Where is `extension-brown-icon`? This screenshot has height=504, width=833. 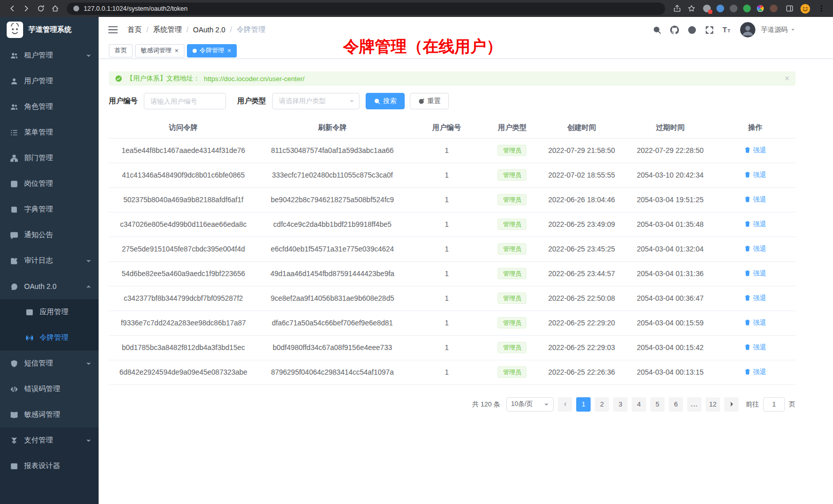 extension-brown-icon is located at coordinates (773, 8).